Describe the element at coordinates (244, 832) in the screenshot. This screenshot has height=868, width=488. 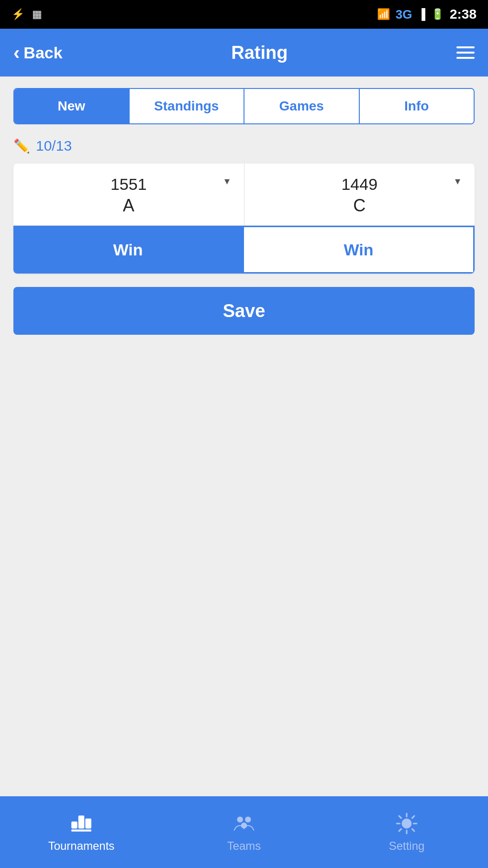
I see `bottom-nav: Tournaments Teams Setting` at that location.